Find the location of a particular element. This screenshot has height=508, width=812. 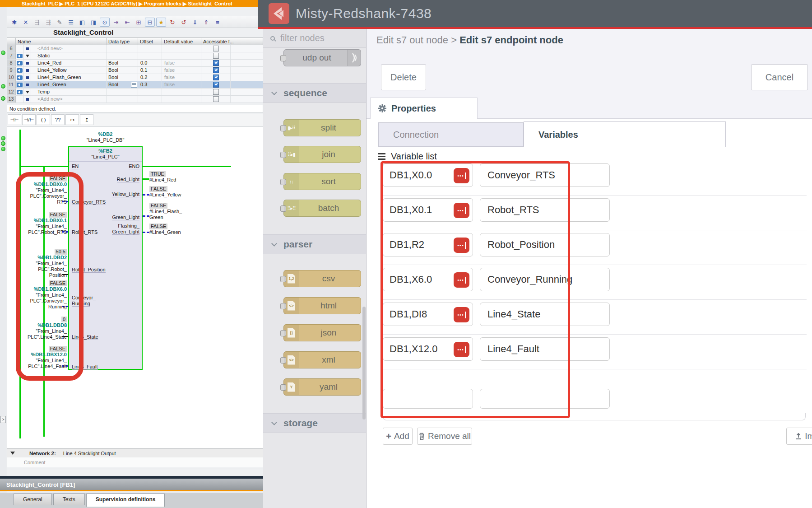

properties-tab: Properties is located at coordinates (424, 108).